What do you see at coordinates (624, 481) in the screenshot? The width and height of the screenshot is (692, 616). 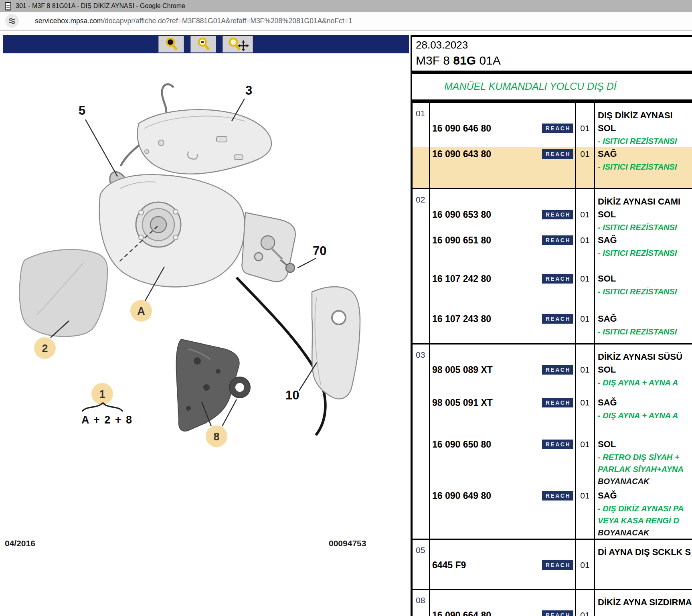 I see `part-note: BOYANACAK` at bounding box center [624, 481].